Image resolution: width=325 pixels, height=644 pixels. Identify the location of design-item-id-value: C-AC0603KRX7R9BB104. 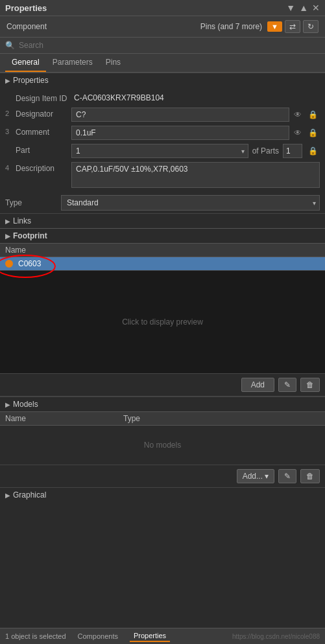
(119, 98).